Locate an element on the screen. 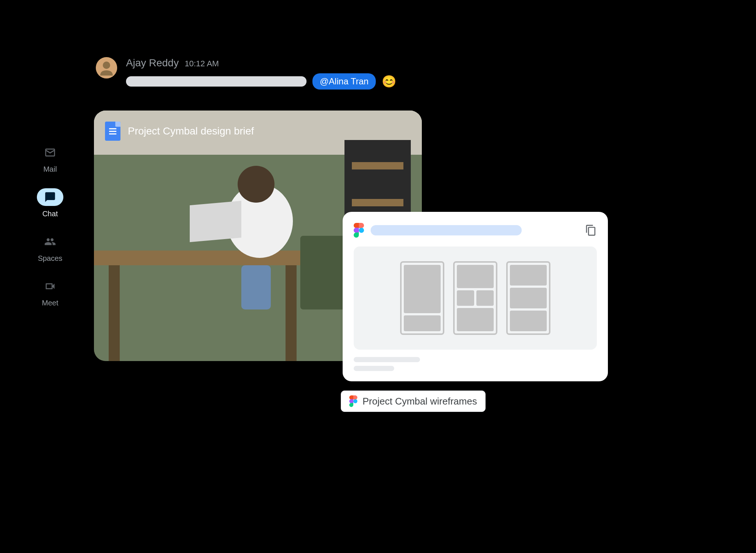 This screenshot has width=756, height=553. nav-item-spaces: Spaces is located at coordinates (50, 248).